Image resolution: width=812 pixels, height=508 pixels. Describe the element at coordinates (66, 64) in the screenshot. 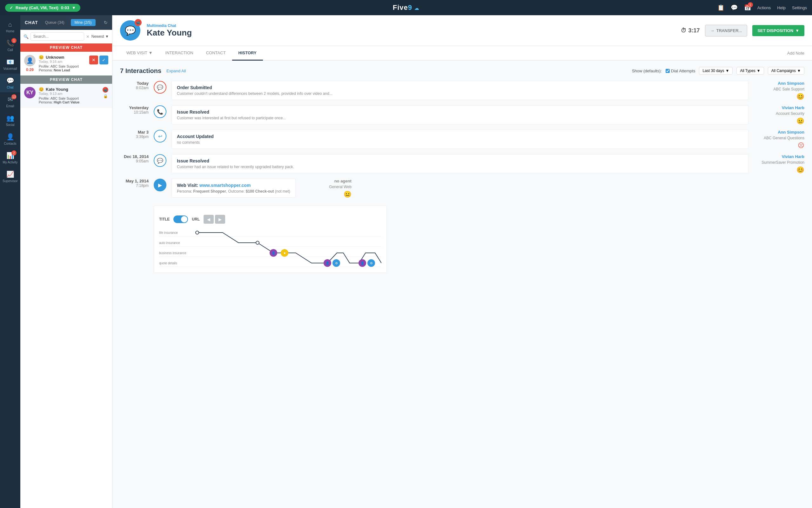

I see `chat-item-unknown: 👤 0:29 😐 Unknown Today, 9:16 am Profile:…` at that location.